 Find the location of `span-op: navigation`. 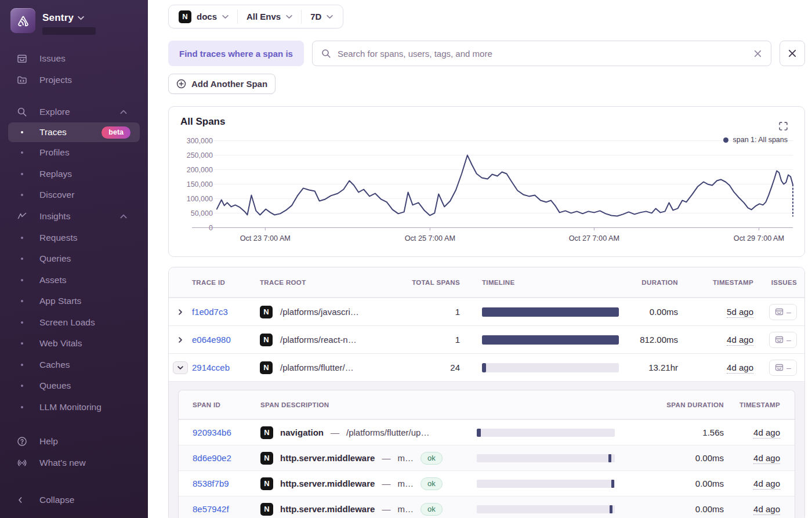

span-op: navigation is located at coordinates (302, 433).